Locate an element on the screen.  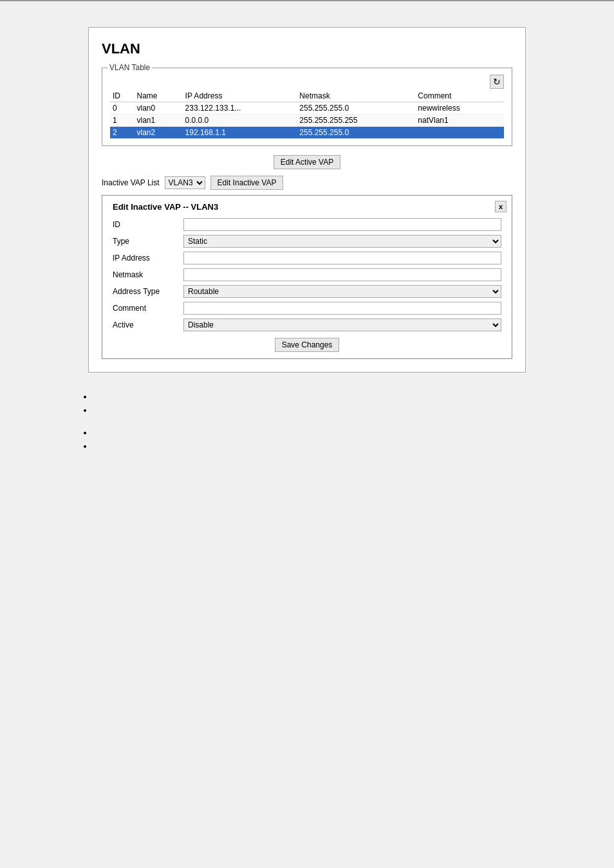
table-row: 0vlan0233.122.133.1...255.255.255.0newwi… is located at coordinates (307, 108).